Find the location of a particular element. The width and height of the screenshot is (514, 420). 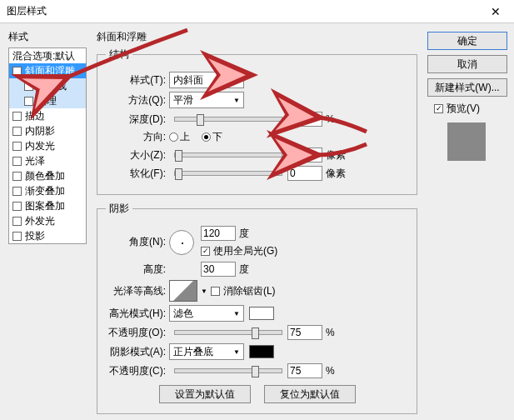

direction-label: 方向: is located at coordinates (136, 137).